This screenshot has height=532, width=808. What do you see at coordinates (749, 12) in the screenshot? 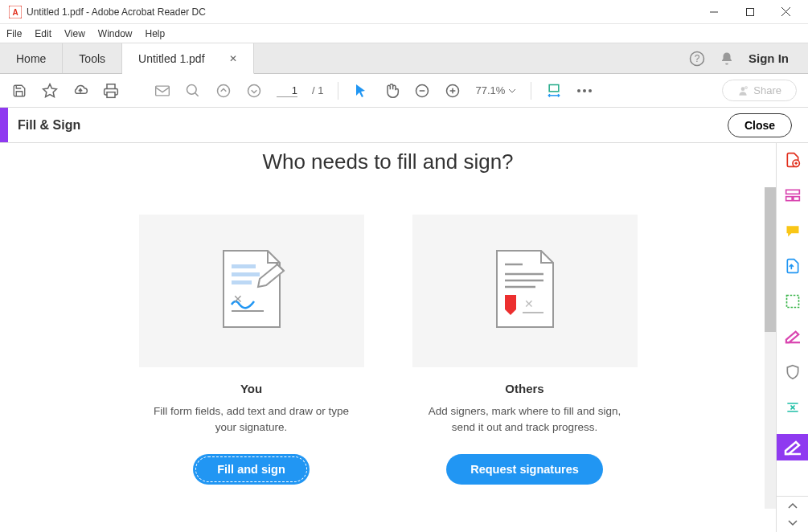
I see `maximize-button` at bounding box center [749, 12].